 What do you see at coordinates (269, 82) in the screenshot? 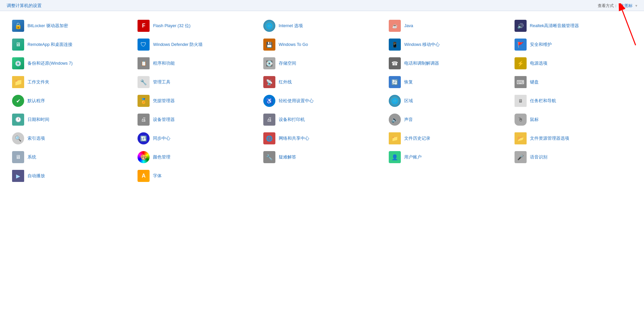
I see `infrared-icon: 📡` at bounding box center [269, 82].